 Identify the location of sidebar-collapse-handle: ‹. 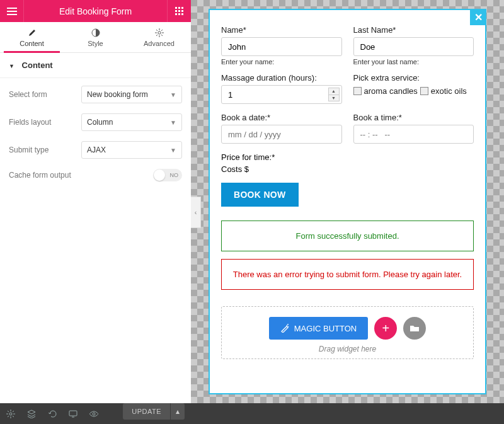
(196, 212).